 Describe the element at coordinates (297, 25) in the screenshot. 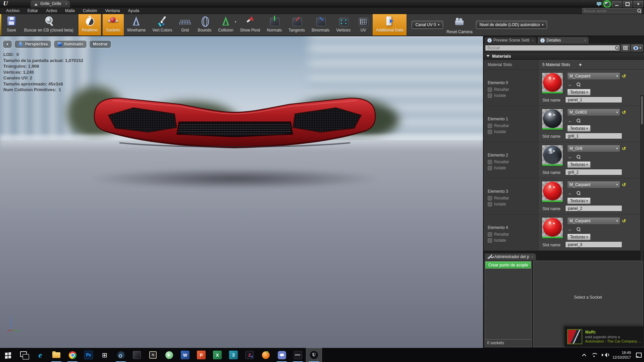

I see `toolbar-button-tangents: Tangents` at that location.